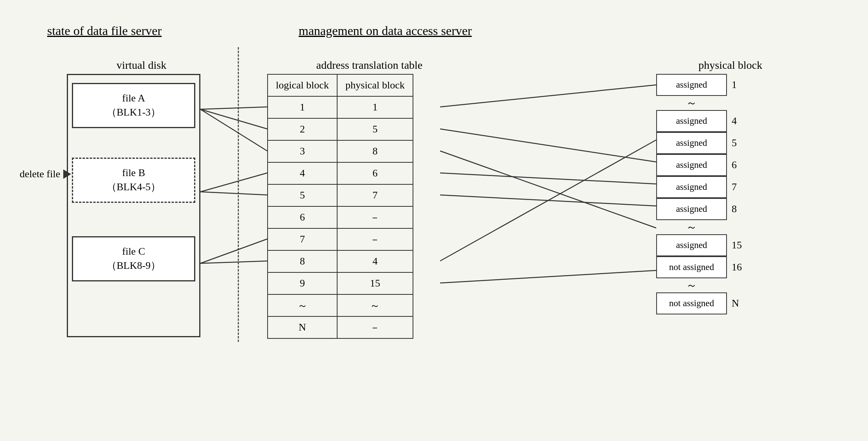 The image size is (868, 441). I want to click on att-row-2: 38, so click(340, 151).